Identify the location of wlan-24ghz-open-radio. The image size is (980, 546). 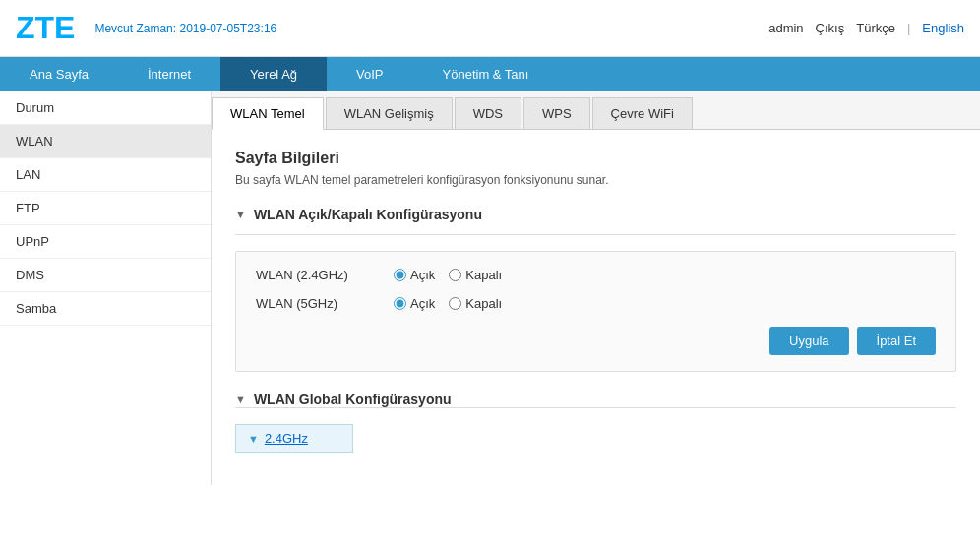
(399, 275).